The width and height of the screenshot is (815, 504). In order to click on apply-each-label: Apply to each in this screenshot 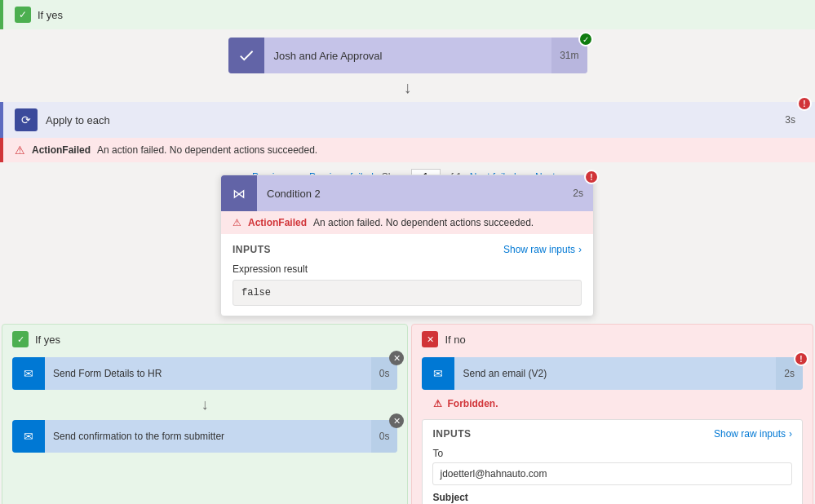, I will do `click(415, 121)`.